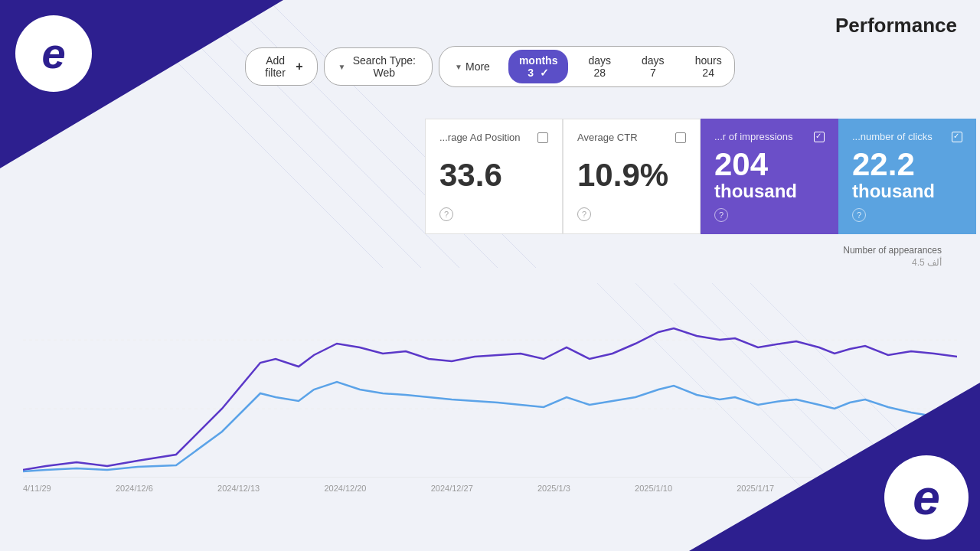 The image size is (980, 551). What do you see at coordinates (490, 67) in the screenshot?
I see `toolbar: Add filter + ▼ Search Type: Web ▼ More m…` at bounding box center [490, 67].